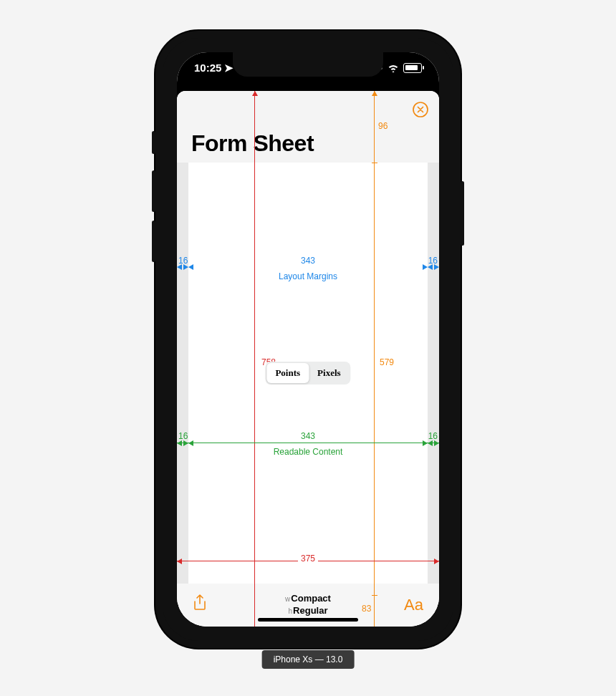 The width and height of the screenshot is (616, 696). Describe the element at coordinates (252, 143) in the screenshot. I see `page-title: Form Sheet` at that location.